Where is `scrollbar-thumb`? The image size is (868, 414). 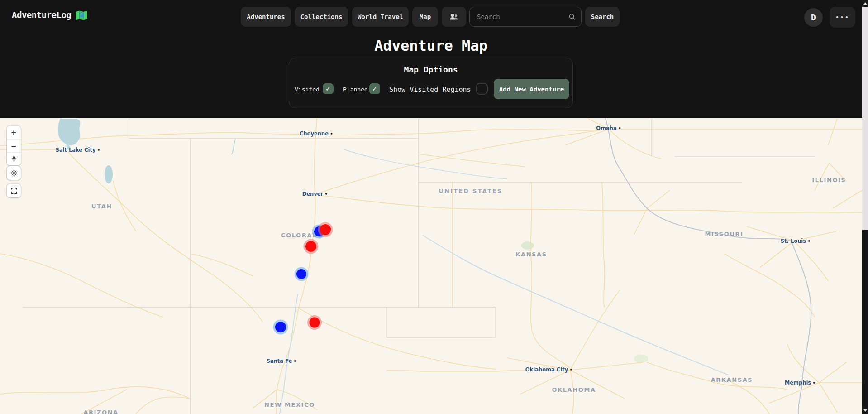 scrollbar-thumb is located at coordinates (865, 118).